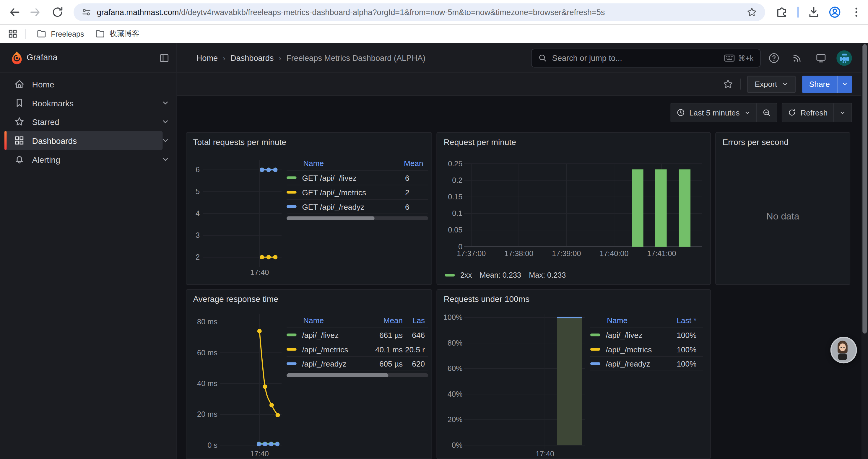  I want to click on site-settings-icon, so click(86, 12).